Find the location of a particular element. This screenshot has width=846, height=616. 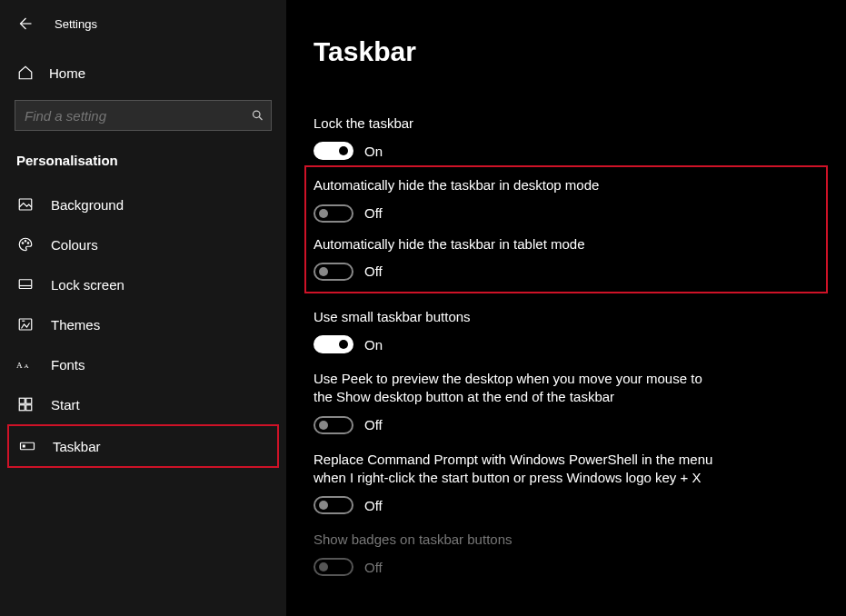

home-nav-item: Home is located at coordinates (144, 73).